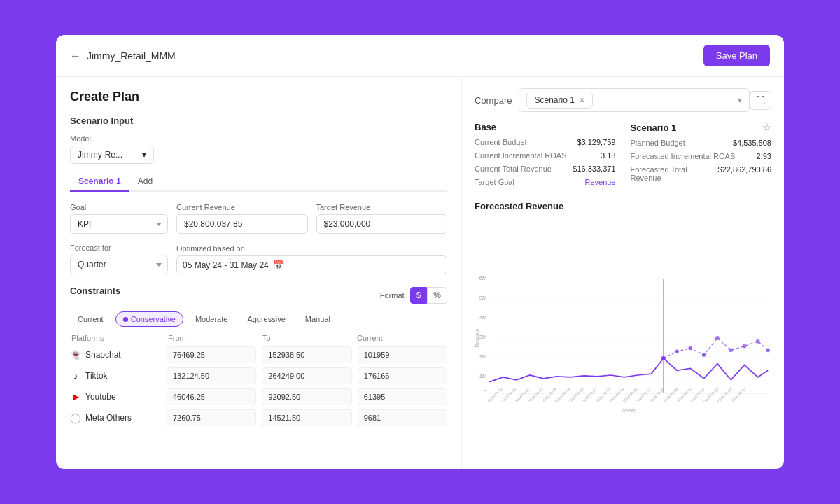 The image size is (840, 504). What do you see at coordinates (629, 410) in the screenshot?
I see `svg-text: Weeks` at bounding box center [629, 410].